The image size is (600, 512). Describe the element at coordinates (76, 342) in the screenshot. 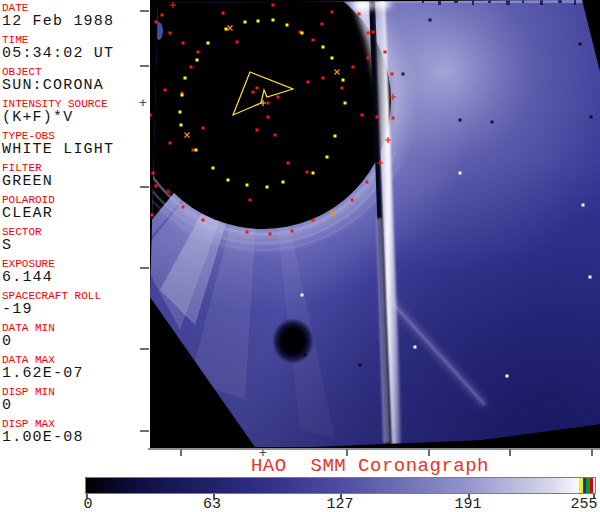

I see `field-value: 0` at that location.